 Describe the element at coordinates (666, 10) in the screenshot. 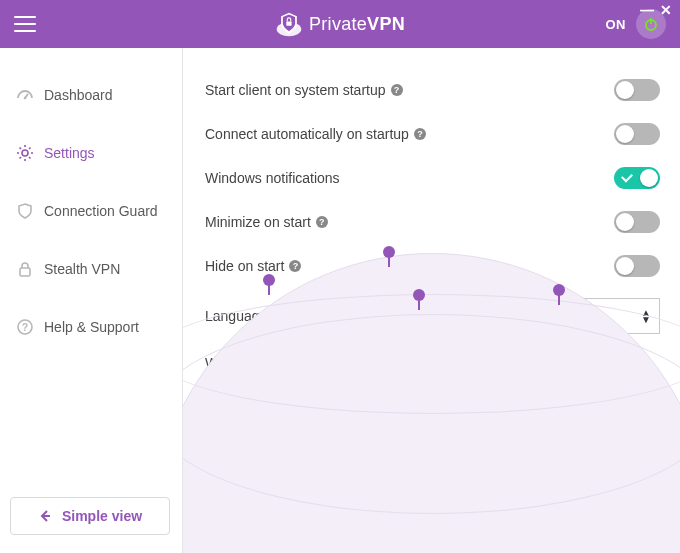

I see `close-button: ✕` at that location.